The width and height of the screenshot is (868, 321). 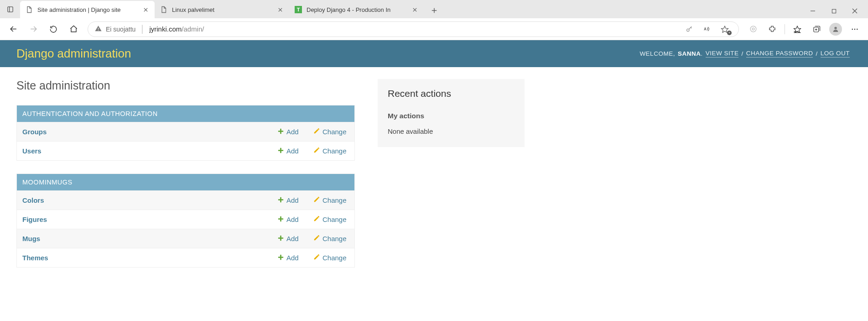 I want to click on tab-actions-button, so click(x=10, y=9).